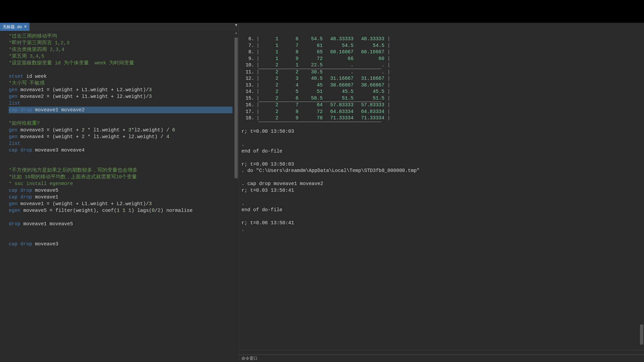  Describe the element at coordinates (119, 27) in the screenshot. I see `tab-bar: 无标题.do × ▼` at that location.